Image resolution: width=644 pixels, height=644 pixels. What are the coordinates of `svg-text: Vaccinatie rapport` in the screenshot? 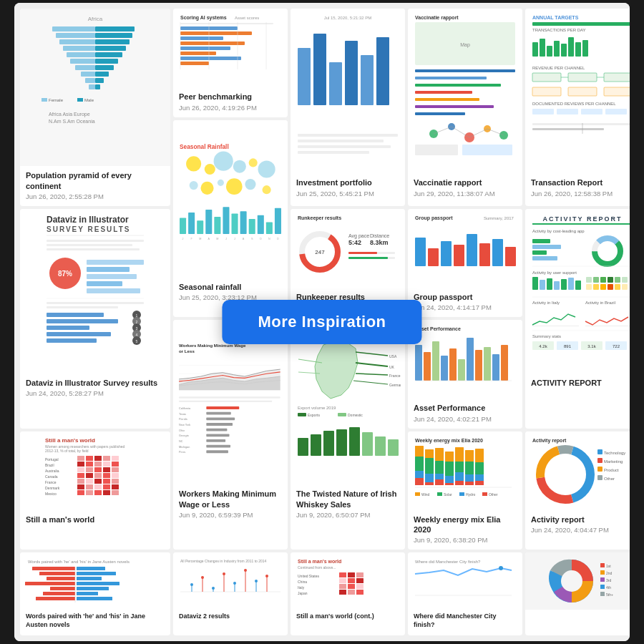 It's located at (436, 18).